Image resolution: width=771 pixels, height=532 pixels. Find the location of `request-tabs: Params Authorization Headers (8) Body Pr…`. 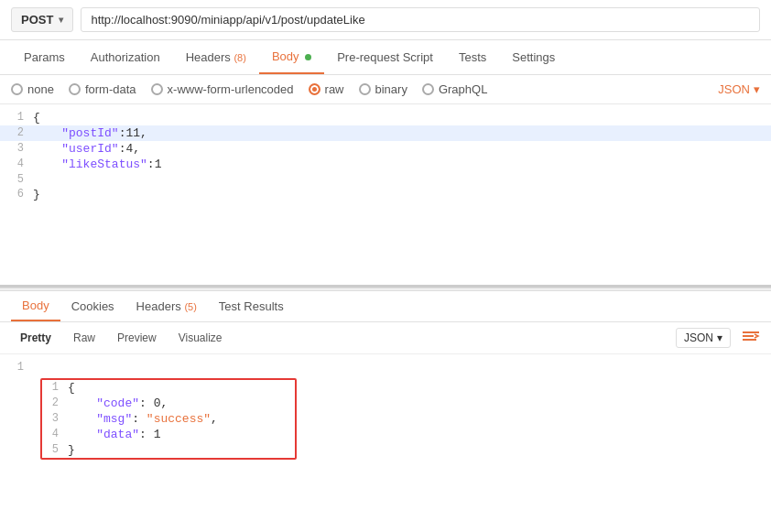

request-tabs: Params Authorization Headers (8) Body Pr… is located at coordinates (386, 58).